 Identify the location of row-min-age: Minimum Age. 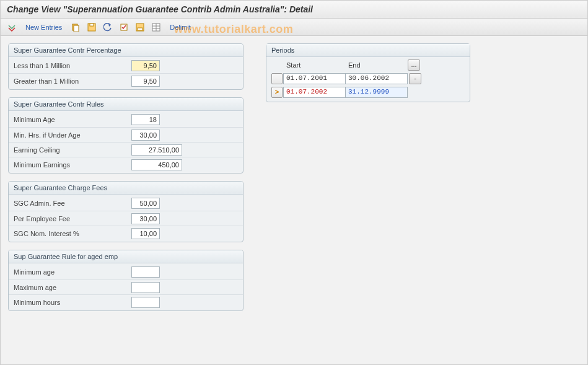
(126, 120).